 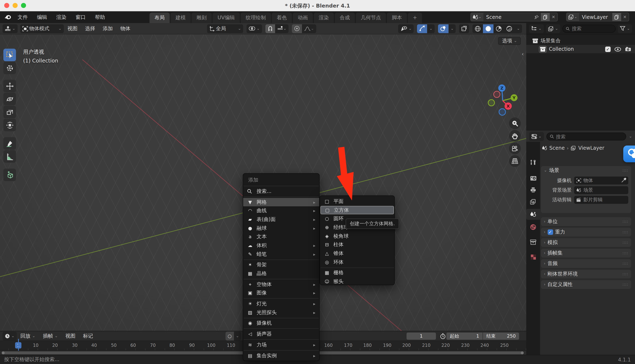 I want to click on tab-texture-paint: 纹理绘制, so click(x=256, y=18).